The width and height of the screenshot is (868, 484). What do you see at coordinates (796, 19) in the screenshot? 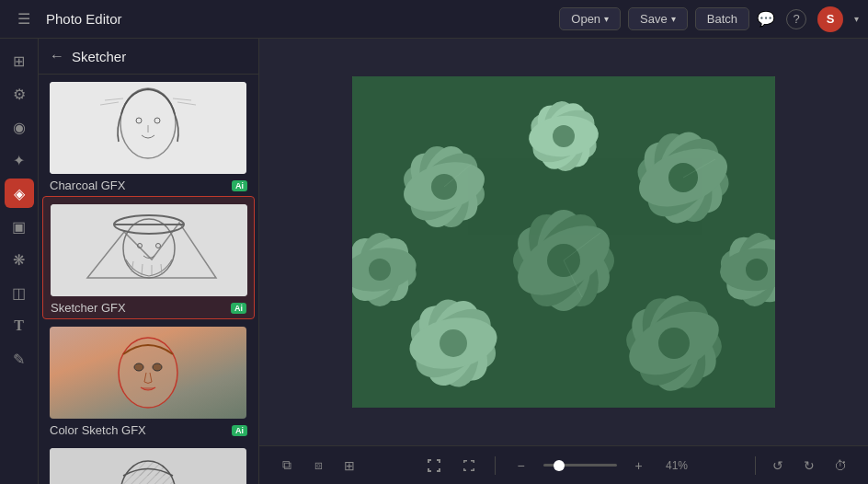
I see `help-icon: ?` at bounding box center [796, 19].